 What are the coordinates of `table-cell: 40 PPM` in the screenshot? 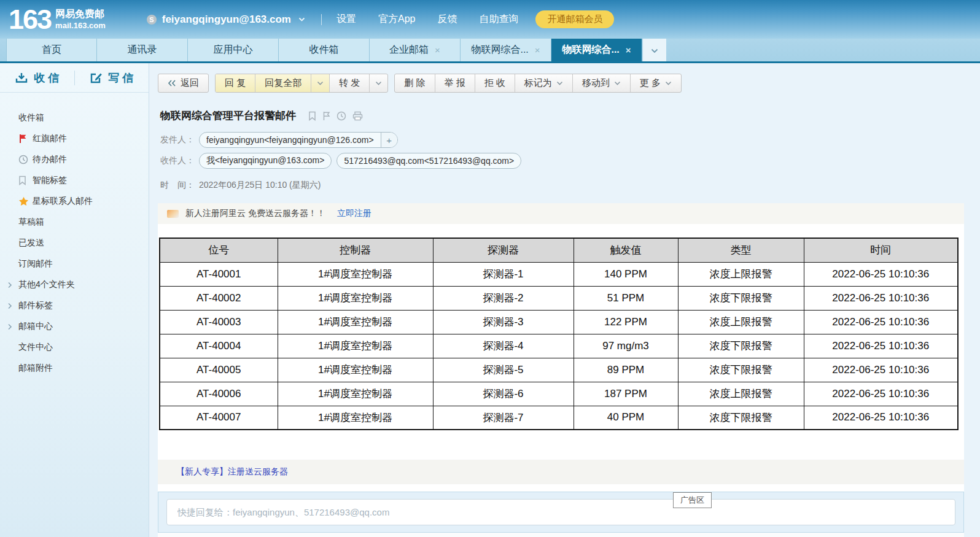 It's located at (626, 417).